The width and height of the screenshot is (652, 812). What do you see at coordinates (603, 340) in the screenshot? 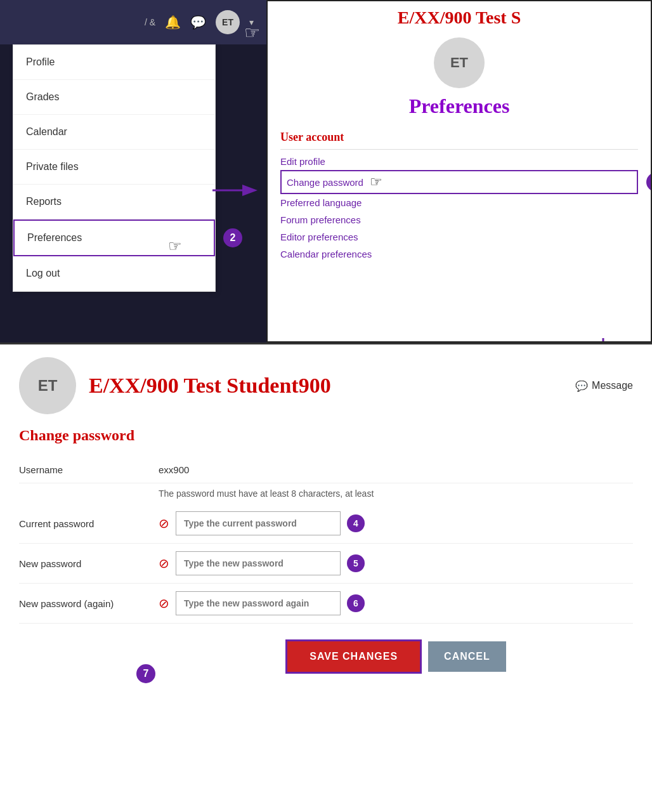
I see `arrow-down` at bounding box center [603, 340].